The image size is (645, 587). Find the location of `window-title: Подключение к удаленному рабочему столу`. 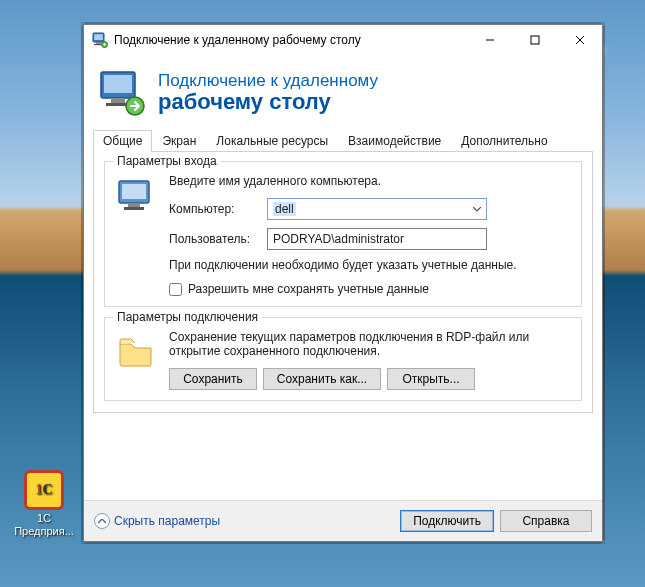

window-title: Подключение к удаленному рабочему столу is located at coordinates (290, 40).